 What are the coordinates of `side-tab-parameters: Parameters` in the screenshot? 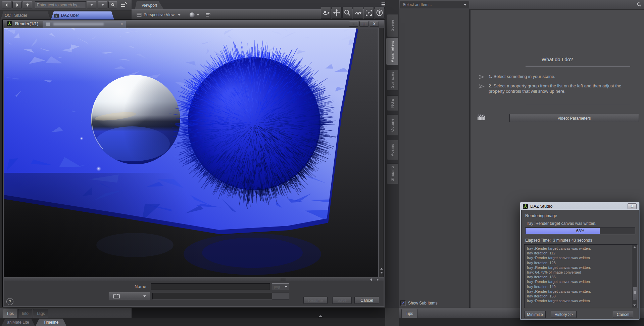 It's located at (392, 51).